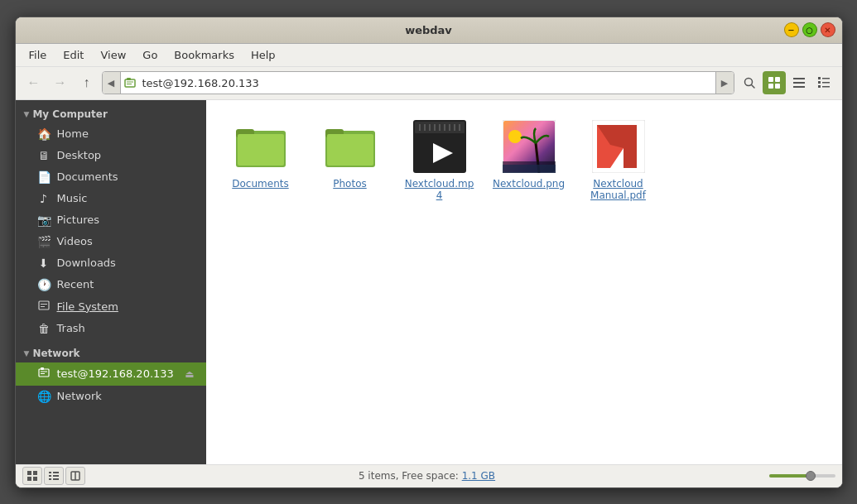 This screenshot has height=504, width=857. What do you see at coordinates (799, 83) in the screenshot?
I see `compact-view-button` at bounding box center [799, 83].